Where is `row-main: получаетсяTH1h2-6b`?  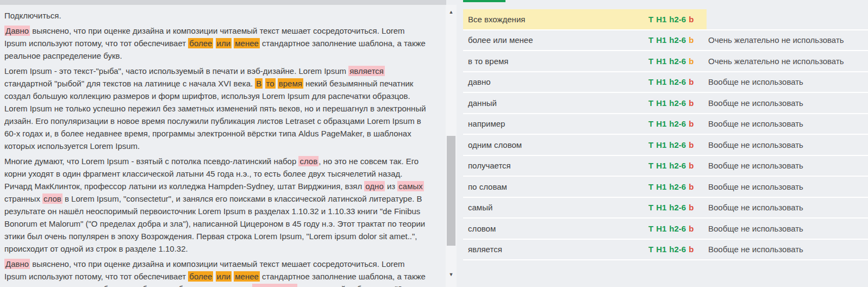
row-main: получаетсяTH1h2-6b is located at coordinates (585, 166).